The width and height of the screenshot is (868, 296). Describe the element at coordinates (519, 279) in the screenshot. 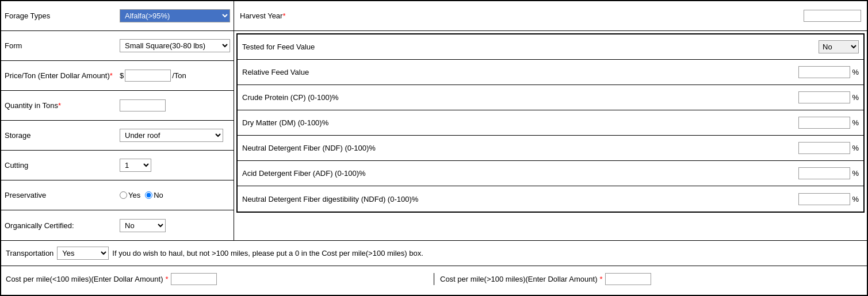

I see `cost-gt100-label: Cost per mile(>100 miles)(Enter Dollar A…` at that location.